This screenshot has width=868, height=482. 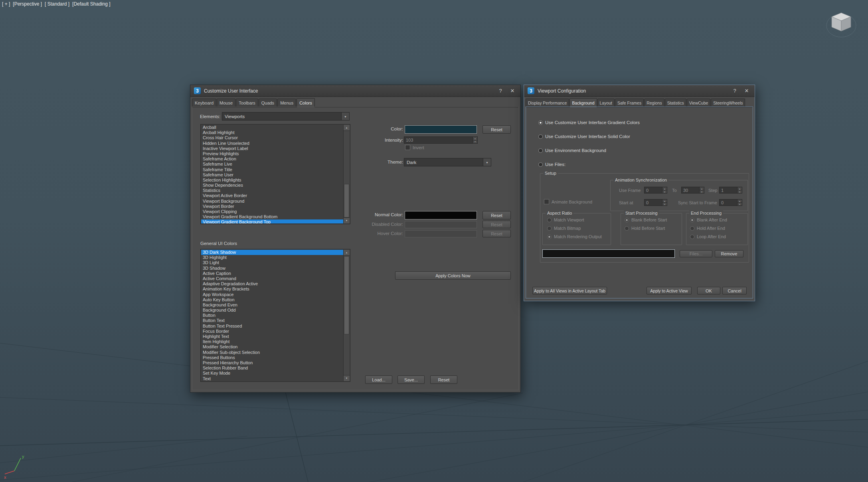 I want to click on load-button: Load..., so click(x=379, y=380).